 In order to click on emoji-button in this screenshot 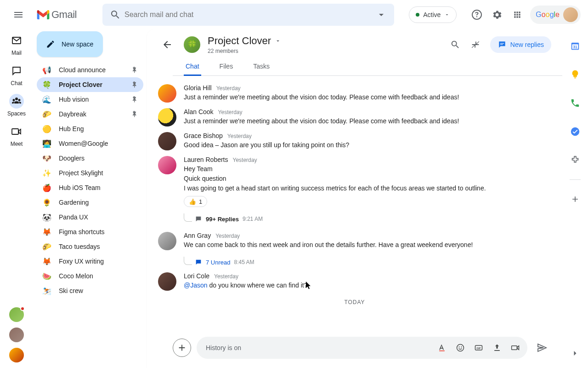, I will do `click(460, 348)`.